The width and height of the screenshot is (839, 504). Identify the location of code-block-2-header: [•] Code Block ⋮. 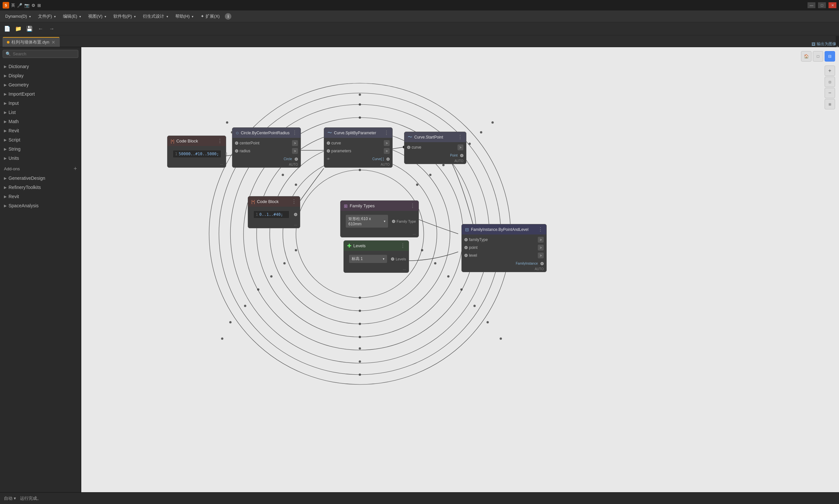
(274, 202).